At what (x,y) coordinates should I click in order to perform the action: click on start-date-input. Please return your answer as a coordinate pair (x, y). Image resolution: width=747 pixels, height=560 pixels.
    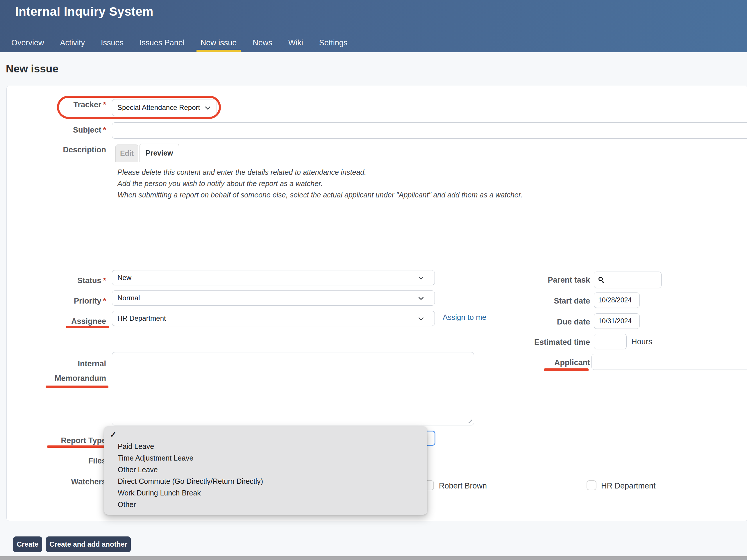
    Looking at the image, I should click on (617, 300).